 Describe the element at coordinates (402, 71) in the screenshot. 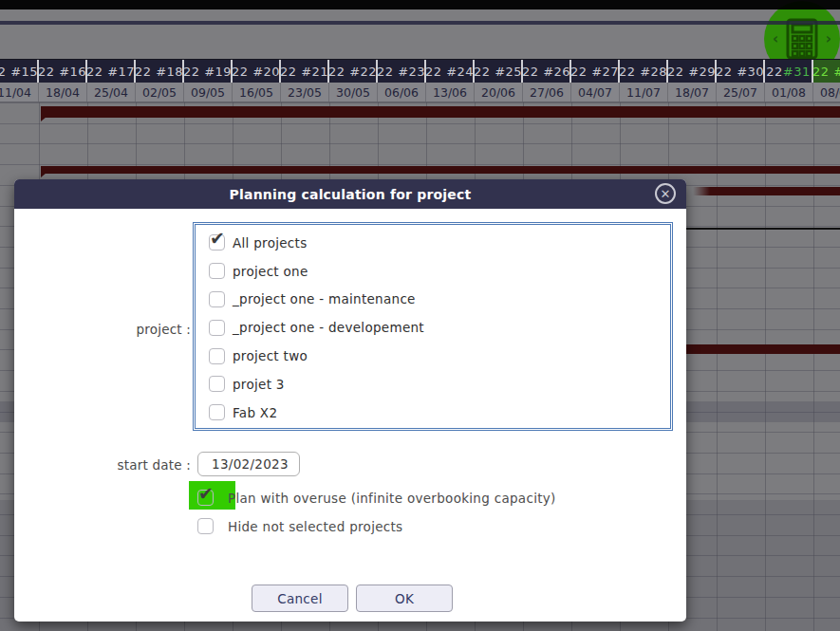

I see `week-header-cell: 22 #23` at that location.